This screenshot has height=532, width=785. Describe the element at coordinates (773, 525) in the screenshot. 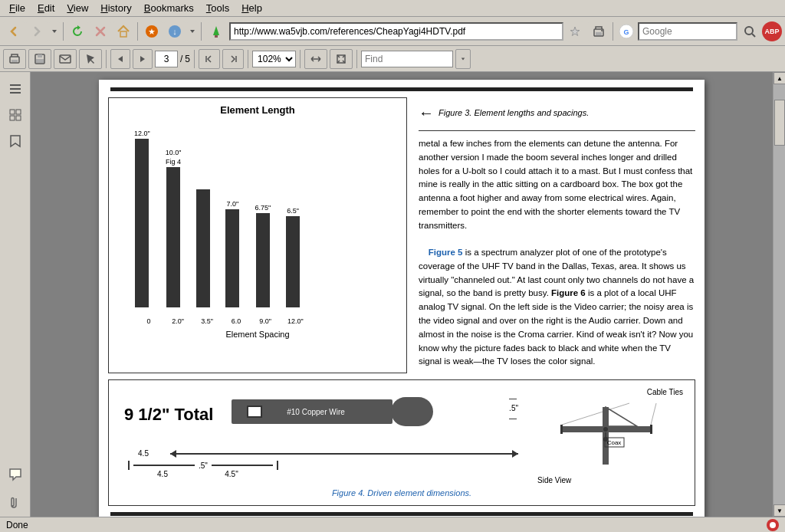

I see `status-right` at that location.